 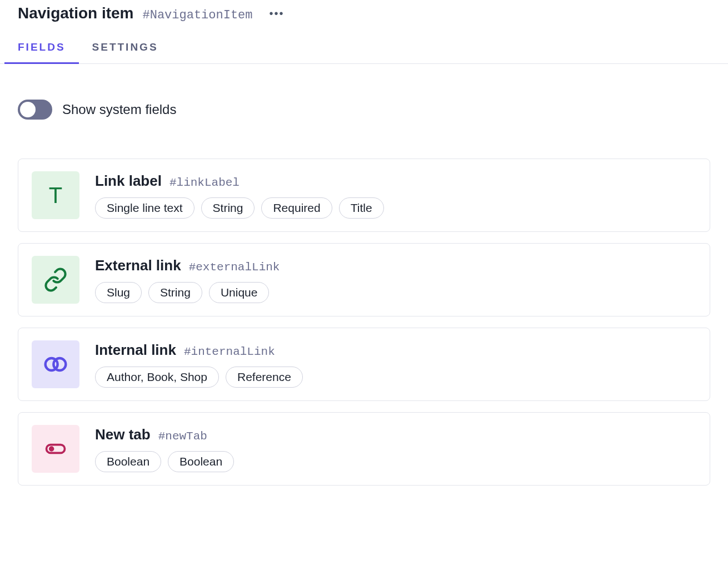 I want to click on field-id: #internalLink, so click(x=230, y=352).